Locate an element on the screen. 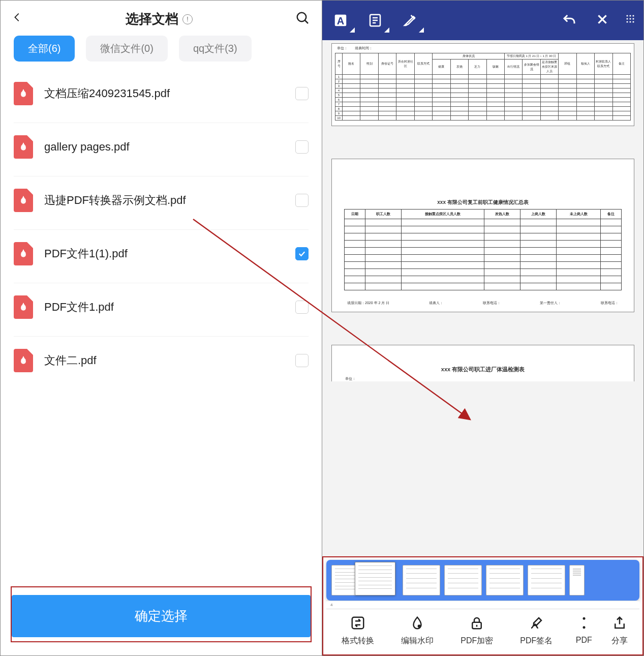 This screenshot has width=644, height=656. file-name: 文件二.pdf is located at coordinates (164, 361).